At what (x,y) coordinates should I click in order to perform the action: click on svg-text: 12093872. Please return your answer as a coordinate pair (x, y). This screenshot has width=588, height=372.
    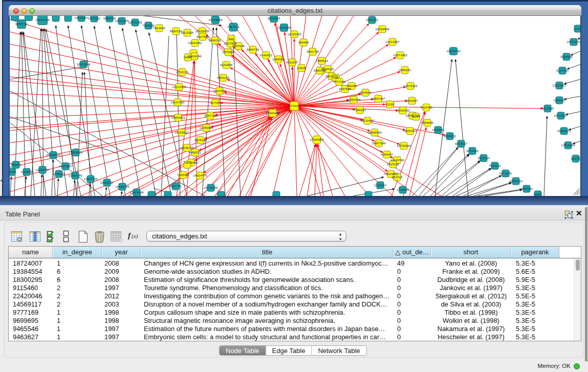
    Looking at the image, I should click on (559, 85).